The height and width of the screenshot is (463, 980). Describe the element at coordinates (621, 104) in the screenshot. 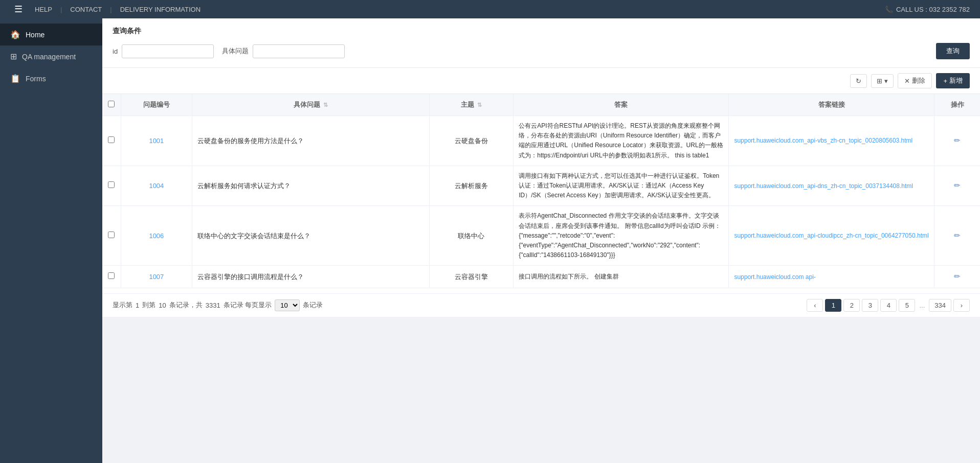

I see `th-answer-label: 答案` at that location.